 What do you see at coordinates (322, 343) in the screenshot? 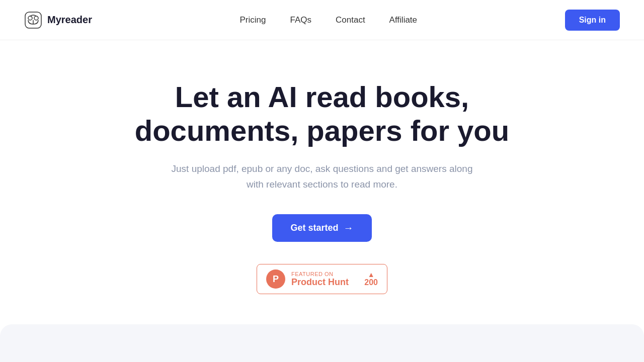
I see `bottom-preview-section` at bounding box center [322, 343].